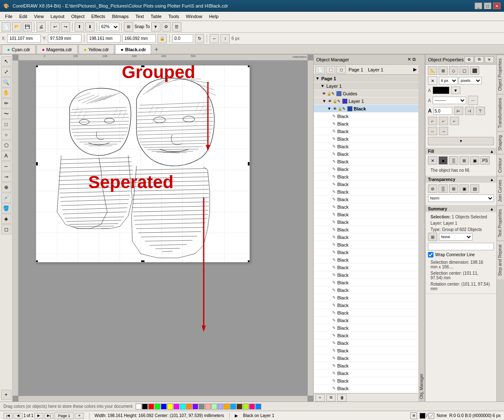 The height and width of the screenshot is (420, 504). What do you see at coordinates (366, 275) in the screenshot?
I see `tree-item-21: ✎Black` at bounding box center [366, 275].